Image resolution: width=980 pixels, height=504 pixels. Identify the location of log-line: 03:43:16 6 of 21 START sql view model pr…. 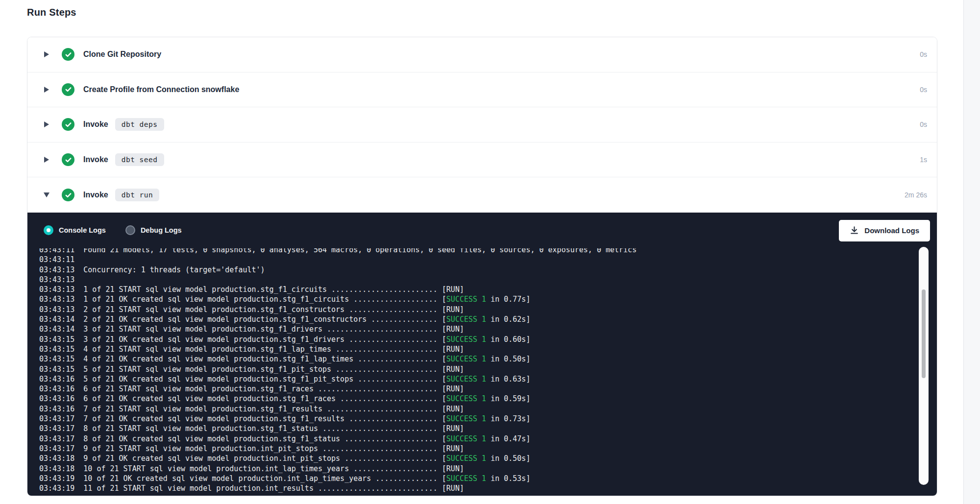
(474, 389).